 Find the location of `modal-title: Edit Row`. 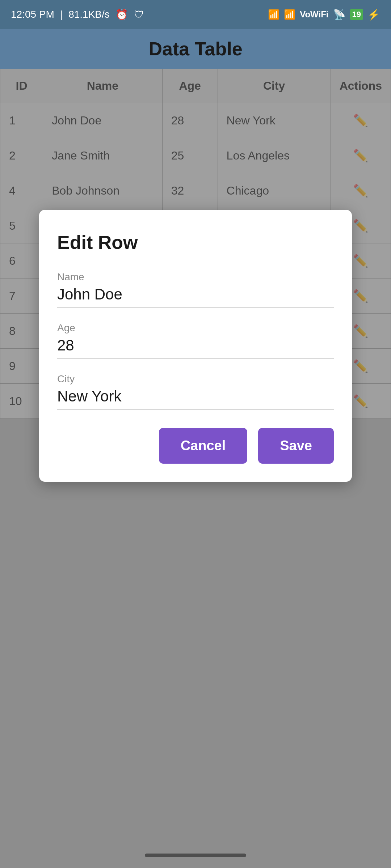

modal-title: Edit Row is located at coordinates (196, 242).